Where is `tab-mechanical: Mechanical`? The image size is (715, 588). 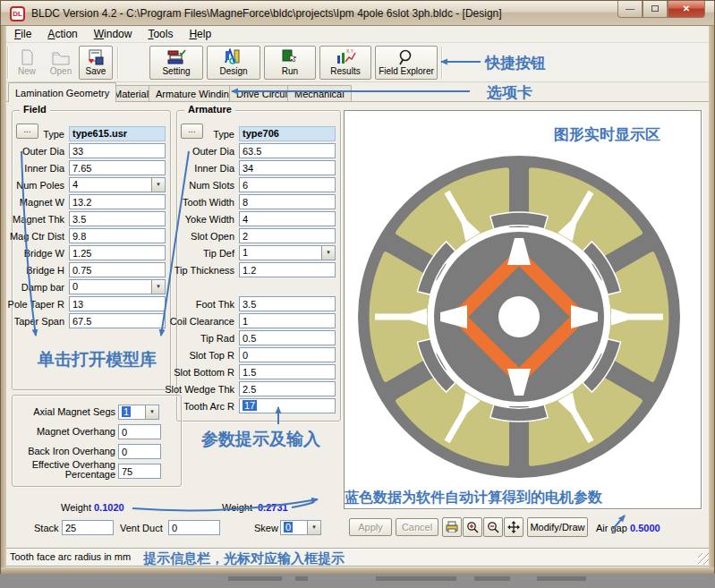
tab-mechanical: Mechanical is located at coordinates (319, 93).